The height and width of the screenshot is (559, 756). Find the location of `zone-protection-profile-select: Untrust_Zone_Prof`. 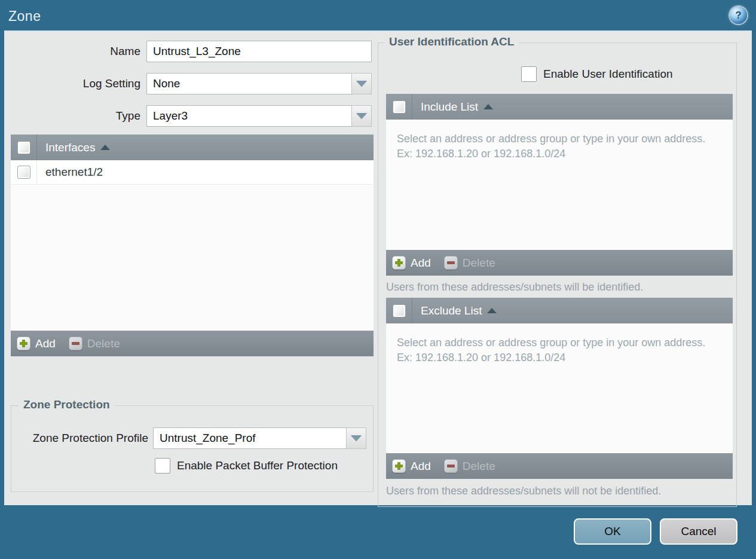

zone-protection-profile-select: Untrust_Zone_Prof is located at coordinates (259, 438).